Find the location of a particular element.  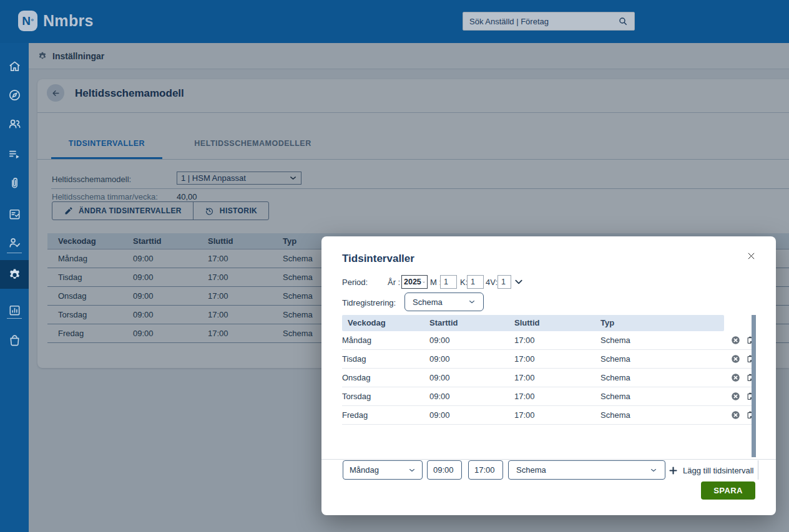

person-check-icon is located at coordinates (15, 243).